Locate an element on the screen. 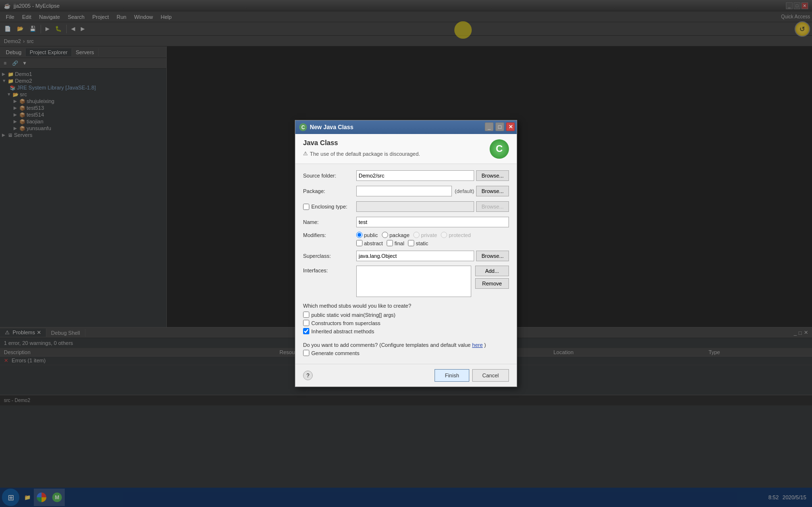  interfaces-row: Interfaces: Add... Remove is located at coordinates (406, 282).